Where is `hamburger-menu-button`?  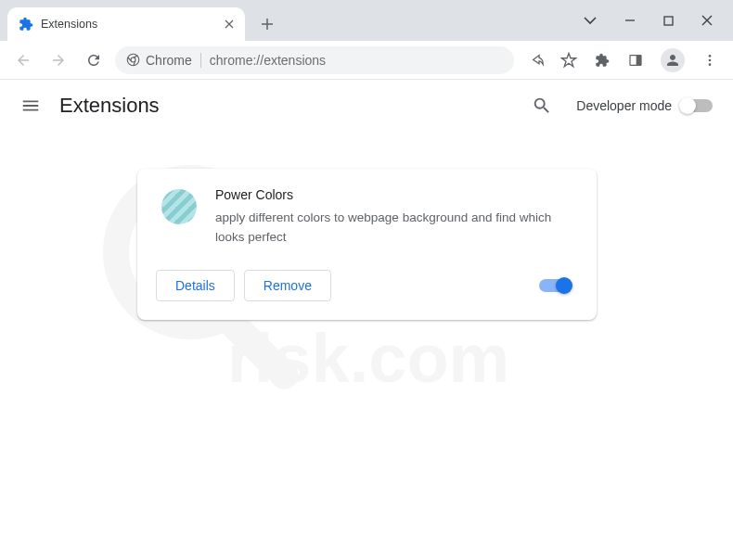 hamburger-menu-button is located at coordinates (31, 106).